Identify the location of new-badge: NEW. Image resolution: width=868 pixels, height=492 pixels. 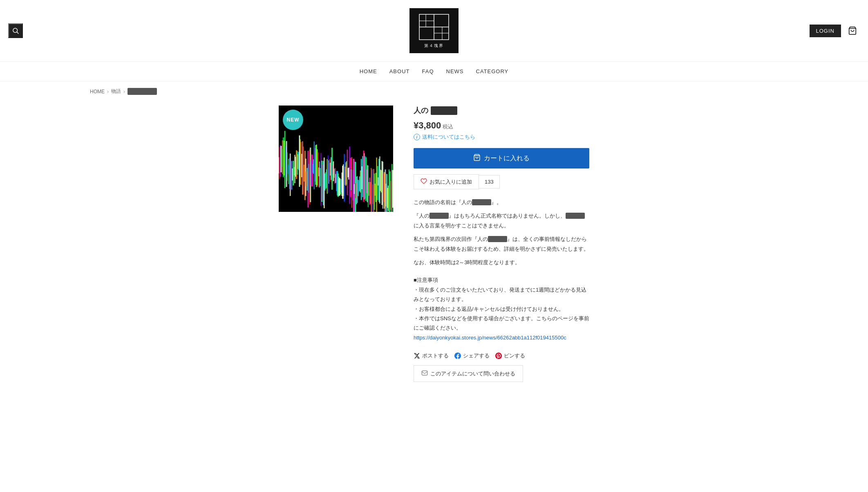
(293, 120).